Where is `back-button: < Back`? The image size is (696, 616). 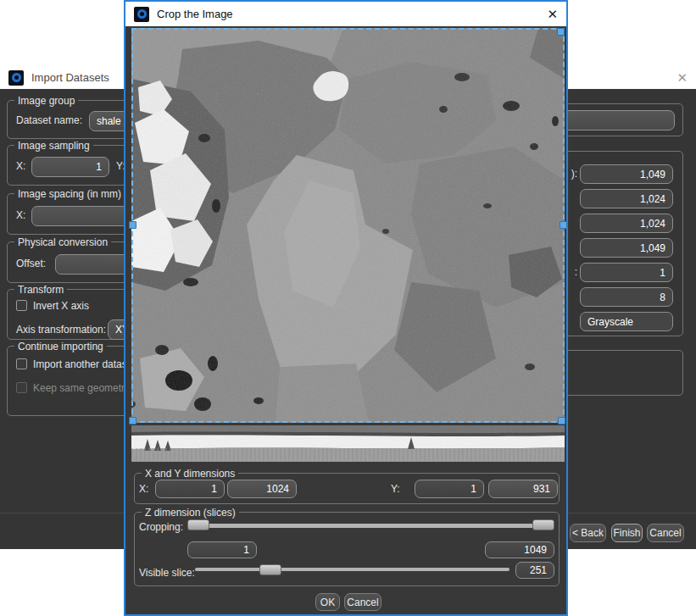
back-button: < Back is located at coordinates (588, 533).